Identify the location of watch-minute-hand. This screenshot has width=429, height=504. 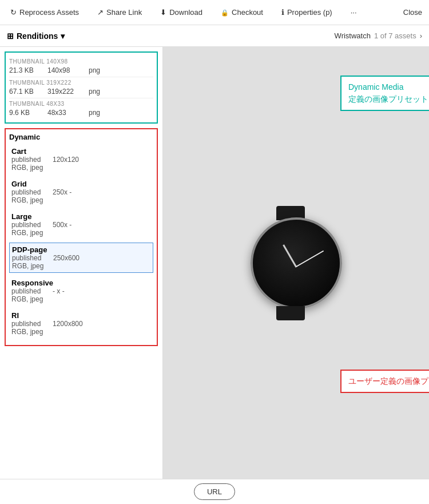
(310, 259).